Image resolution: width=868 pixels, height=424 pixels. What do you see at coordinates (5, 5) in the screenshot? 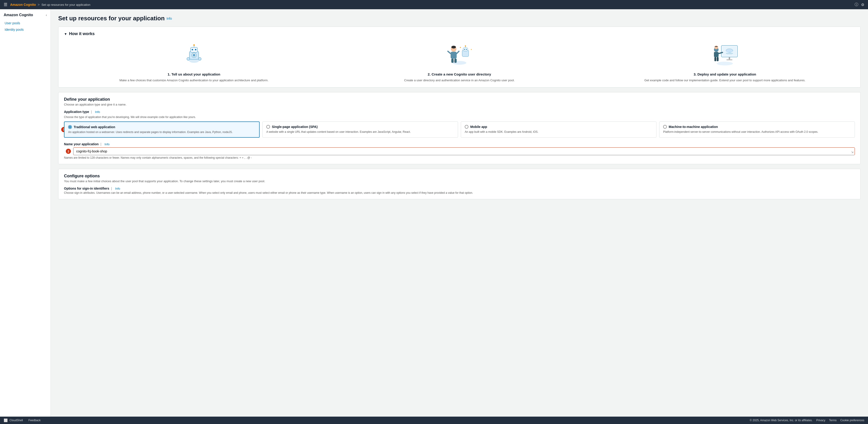
I see `menu-icon: ☰` at bounding box center [5, 5].